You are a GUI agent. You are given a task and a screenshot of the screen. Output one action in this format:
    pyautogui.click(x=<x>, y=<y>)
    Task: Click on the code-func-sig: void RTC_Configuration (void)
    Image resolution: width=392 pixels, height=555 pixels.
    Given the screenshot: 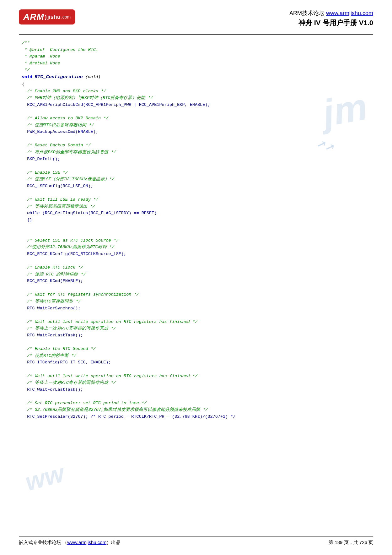 What is the action you would take?
    pyautogui.click(x=198, y=77)
    